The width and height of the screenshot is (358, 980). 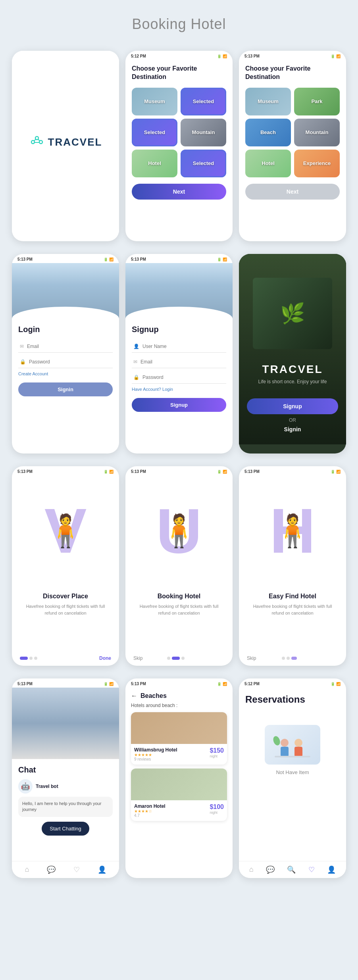 What do you see at coordinates (25, 259) in the screenshot?
I see `time-login: 5:13 PM` at bounding box center [25, 259].